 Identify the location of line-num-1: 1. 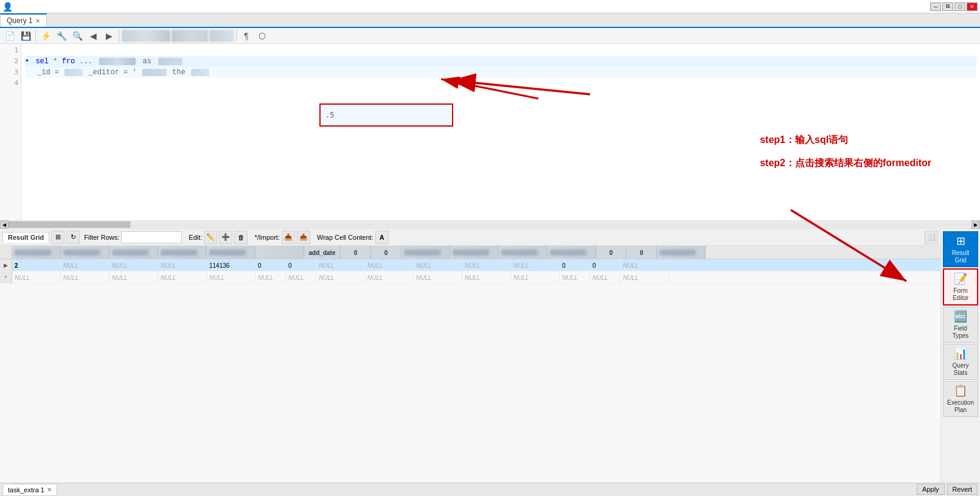
(9, 51).